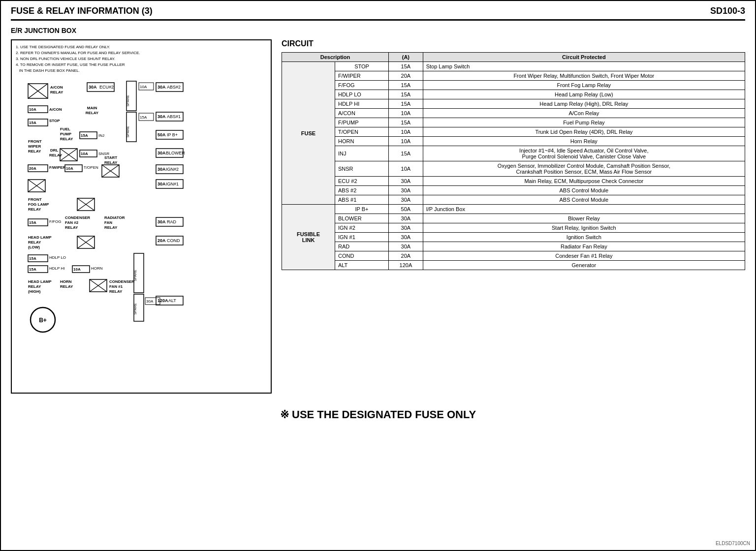  What do you see at coordinates (514, 132) in the screenshot?
I see `table-row: T/OPEN 10A Trunk Lid Open Relay (4DR), D…` at bounding box center [514, 132].